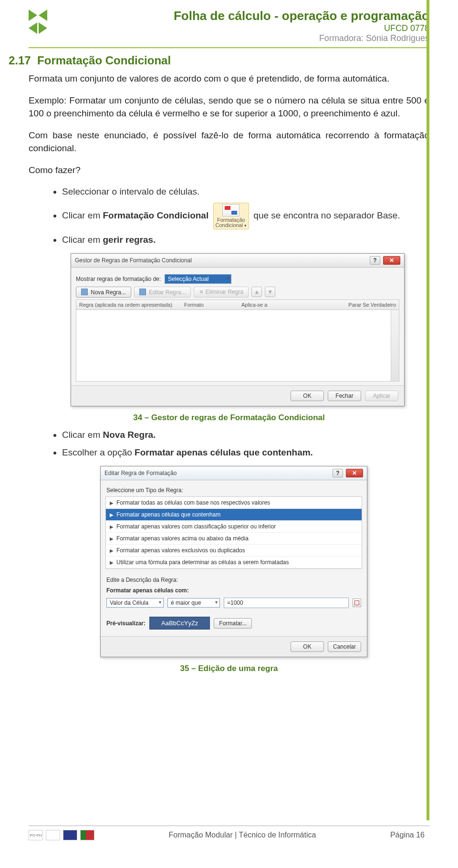 This screenshot has height=868, width=458. Describe the element at coordinates (238, 346) in the screenshot. I see `rules-grid-body` at that location.